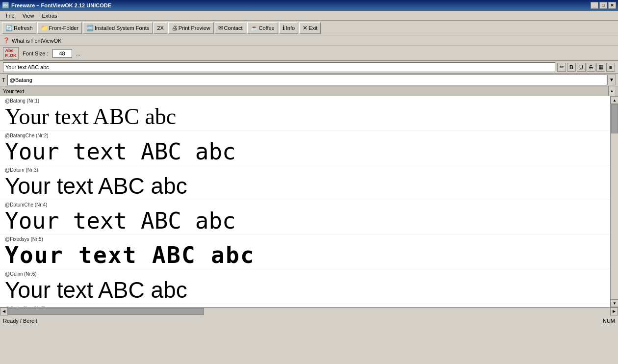 This screenshot has height=364, width=618. Describe the element at coordinates (44, 28) in the screenshot. I see `folder-icon: 📁` at that location.